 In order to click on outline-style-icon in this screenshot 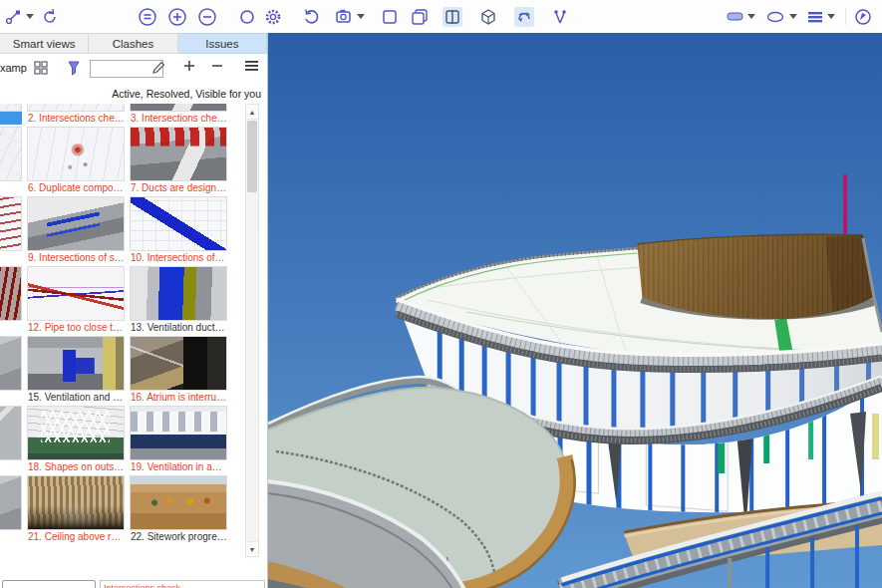, I will do `click(775, 17)`.